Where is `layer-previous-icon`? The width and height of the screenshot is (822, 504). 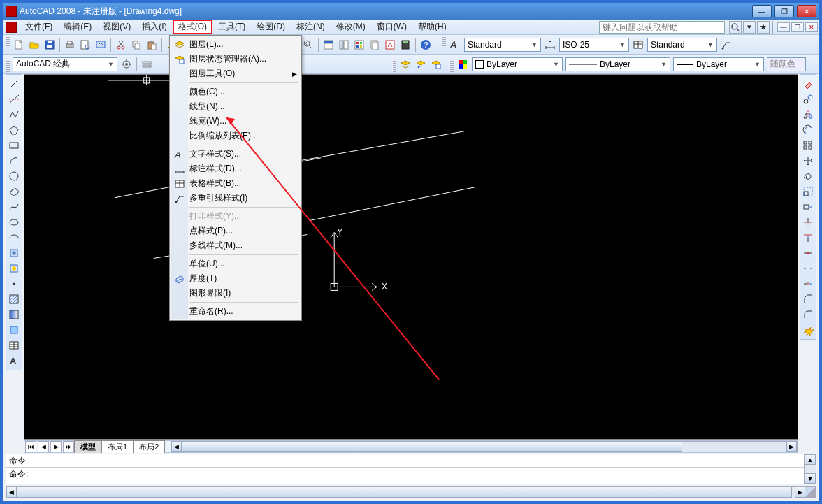 layer-previous-icon is located at coordinates (421, 64).